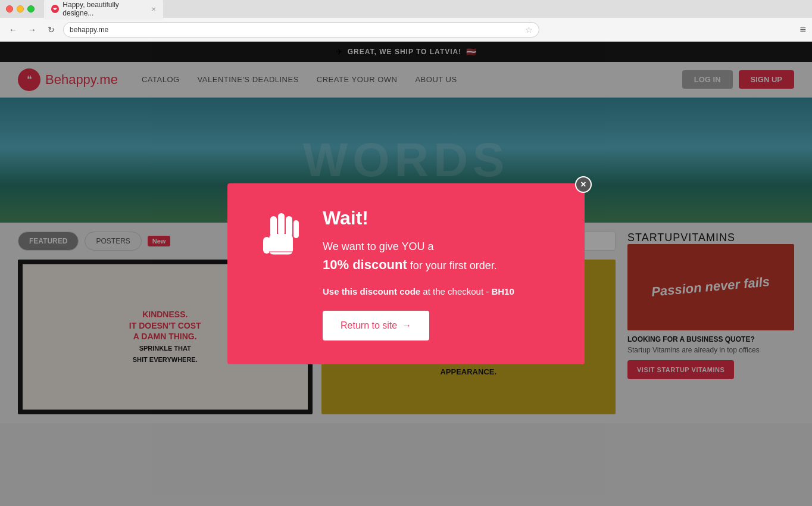  I want to click on bookmark-icon: ☆, so click(529, 30).